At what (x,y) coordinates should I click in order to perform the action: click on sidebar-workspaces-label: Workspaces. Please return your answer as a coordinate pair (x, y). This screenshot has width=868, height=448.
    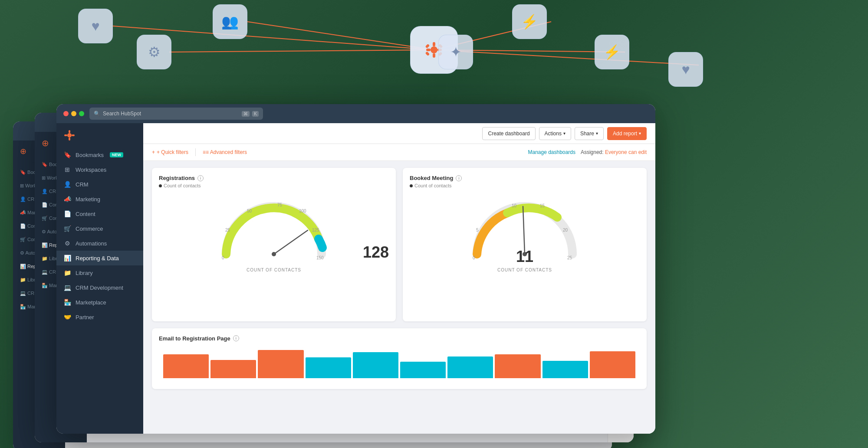
    Looking at the image, I should click on (91, 170).